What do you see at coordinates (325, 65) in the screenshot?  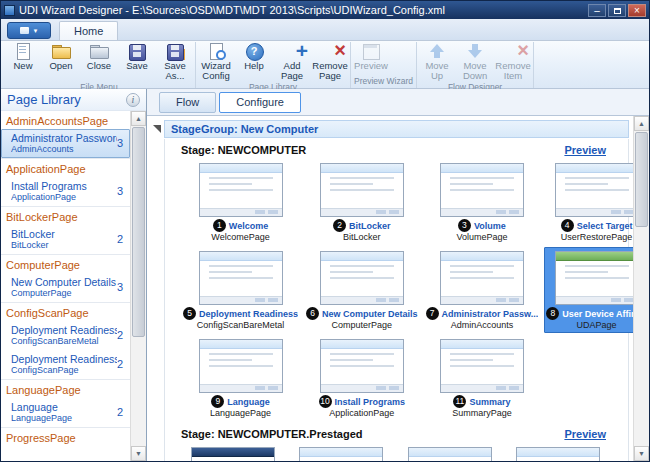 I see `ribbon-groups: New Open Close Save Save As... File Menu…` at bounding box center [325, 65].